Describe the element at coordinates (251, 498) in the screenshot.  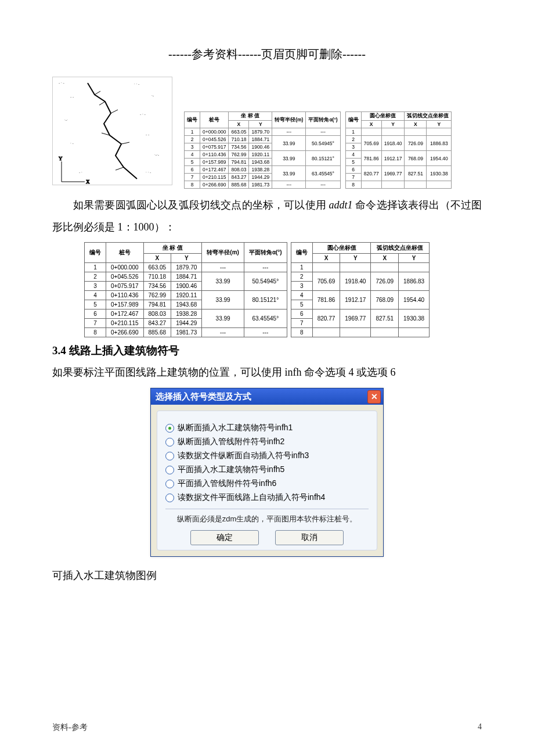
I see `dialog-option-label: 读数据文件平面线路上自动插入符号infh4` at that location.